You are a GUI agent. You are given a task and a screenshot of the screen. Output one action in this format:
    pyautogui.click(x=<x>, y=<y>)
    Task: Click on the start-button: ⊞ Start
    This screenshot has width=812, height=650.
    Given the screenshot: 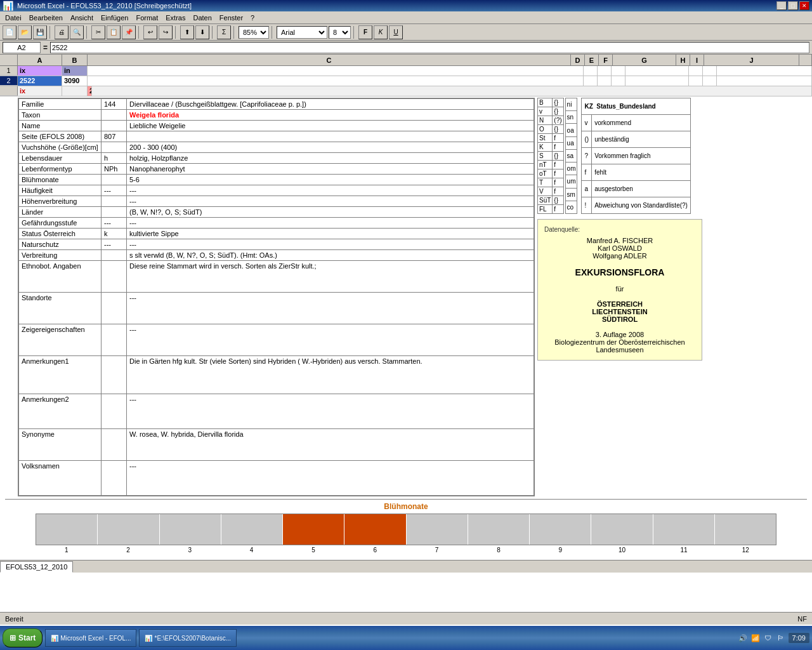 What is the action you would take?
    pyautogui.click(x=23, y=638)
    